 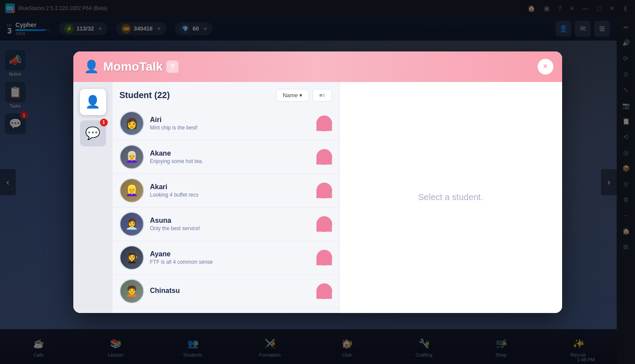 I want to click on student-item-airi: 👩 Airi Mint chip is the best! 1, so click(x=226, y=124).